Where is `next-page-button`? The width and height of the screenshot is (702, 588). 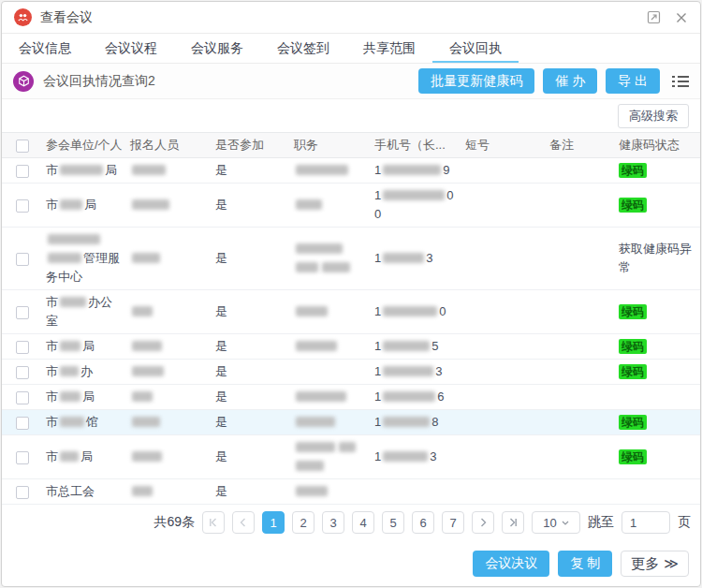 next-page-button is located at coordinates (483, 522).